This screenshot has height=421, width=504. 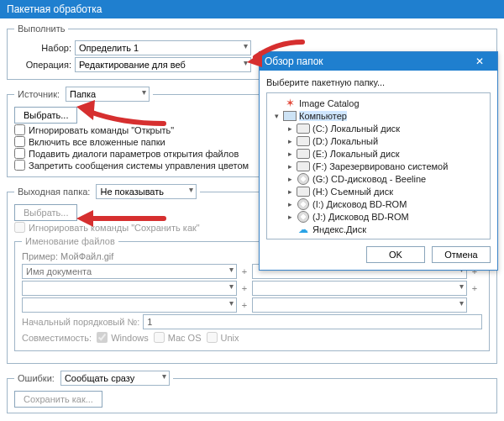 What do you see at coordinates (378, 153) in the screenshot?
I see `tree-item: ▸(E:) Локальный диск` at bounding box center [378, 153].